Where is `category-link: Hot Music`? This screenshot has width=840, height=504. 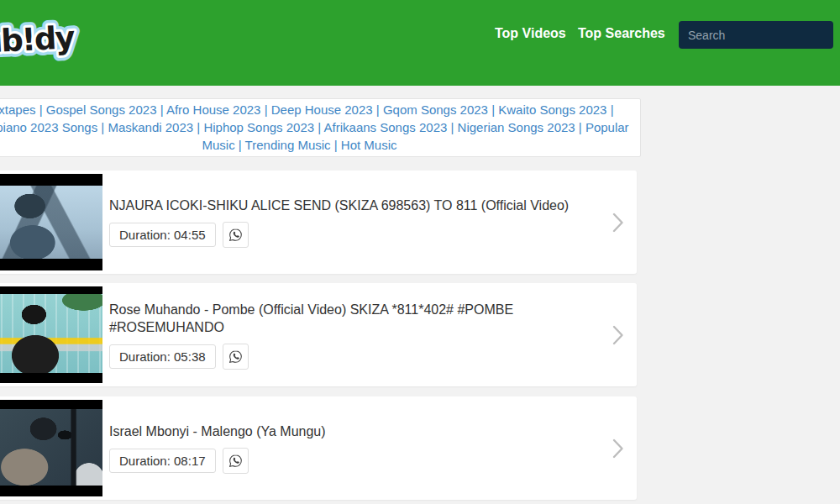 category-link: Hot Music is located at coordinates (370, 144).